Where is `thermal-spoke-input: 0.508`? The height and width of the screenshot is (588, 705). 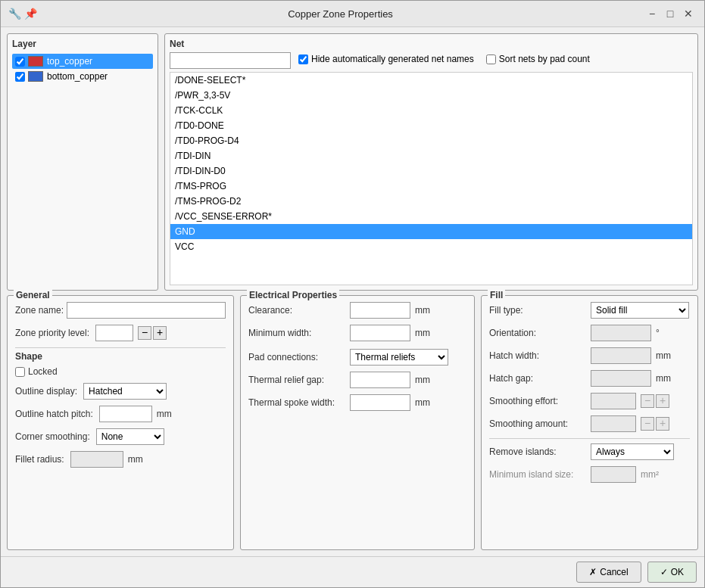
thermal-spoke-input: 0.508 is located at coordinates (380, 403).